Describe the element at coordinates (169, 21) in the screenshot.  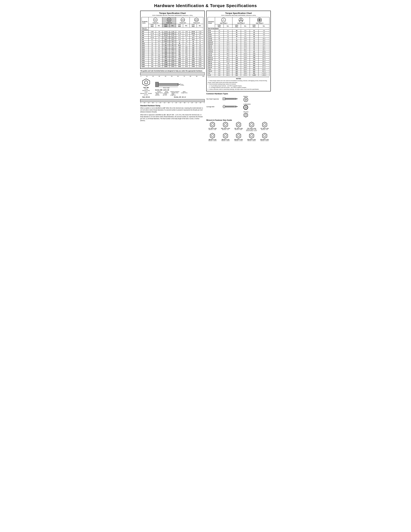
I see `class88-header: 8.8 Class 8.8` at that location.